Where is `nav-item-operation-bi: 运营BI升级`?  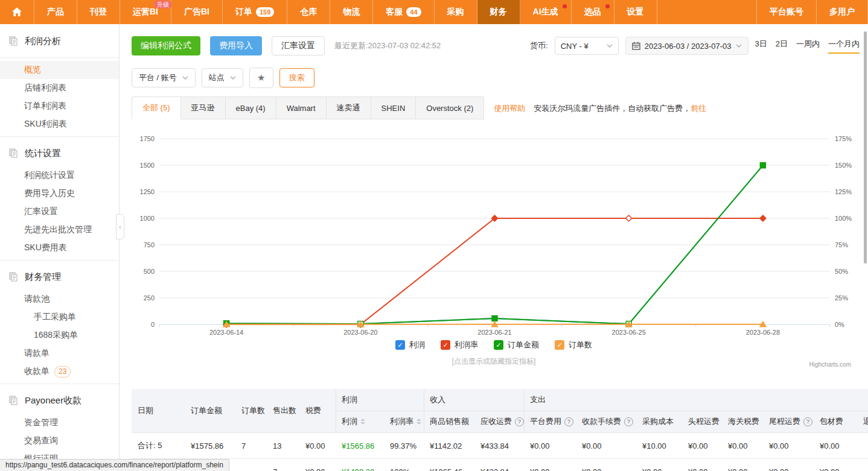
nav-item-operation-bi: 运营BI升级 is located at coordinates (146, 12).